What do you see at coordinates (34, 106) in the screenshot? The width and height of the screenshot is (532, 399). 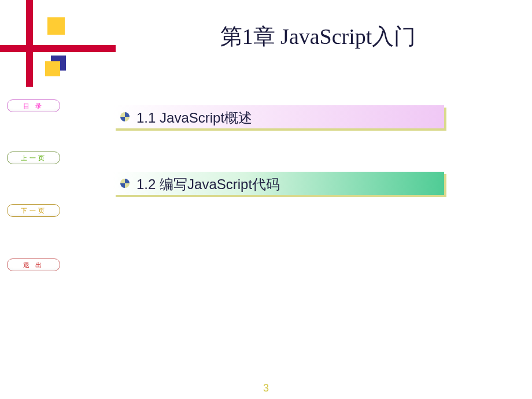 I see `toc-button: 目 录` at bounding box center [34, 106].